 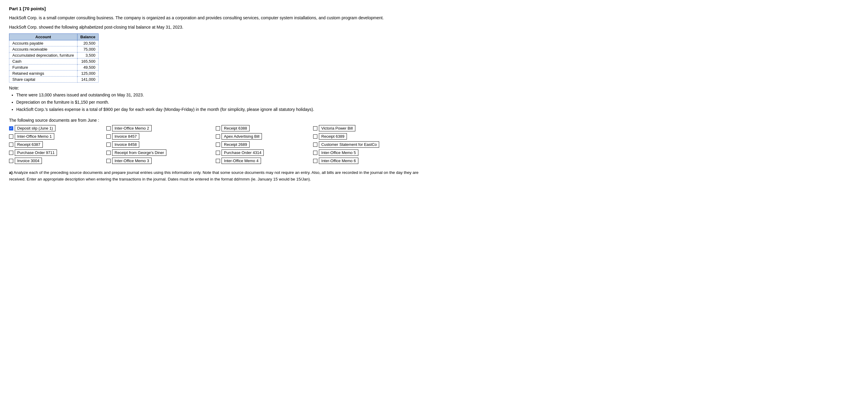 I want to click on list-item: Inter-Office Memo 4, so click(x=263, y=161).